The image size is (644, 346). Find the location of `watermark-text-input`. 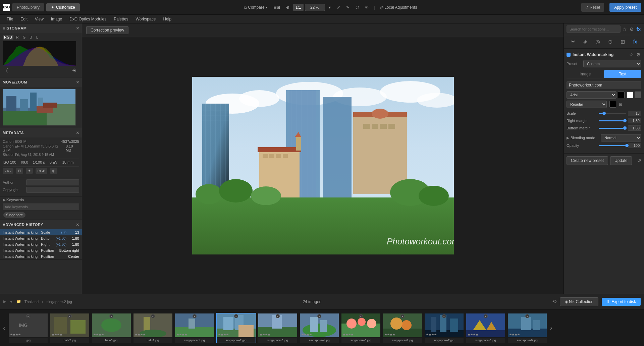

watermark-text-input is located at coordinates (604, 85).